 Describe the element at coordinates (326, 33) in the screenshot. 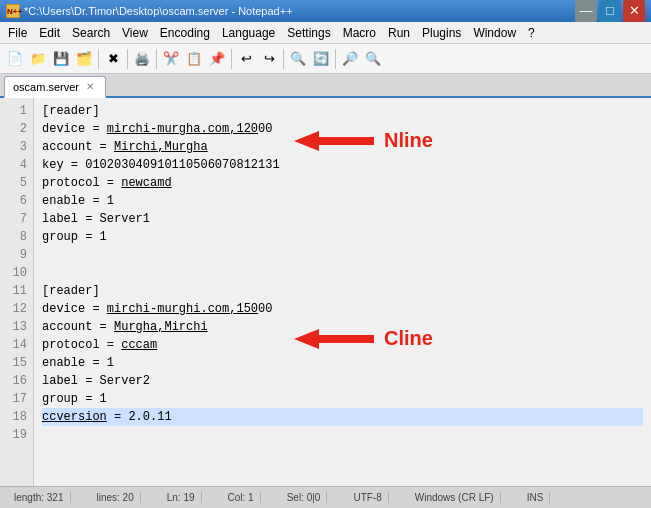

I see `menu-bar: File Edit Search View Encoding Language …` at that location.